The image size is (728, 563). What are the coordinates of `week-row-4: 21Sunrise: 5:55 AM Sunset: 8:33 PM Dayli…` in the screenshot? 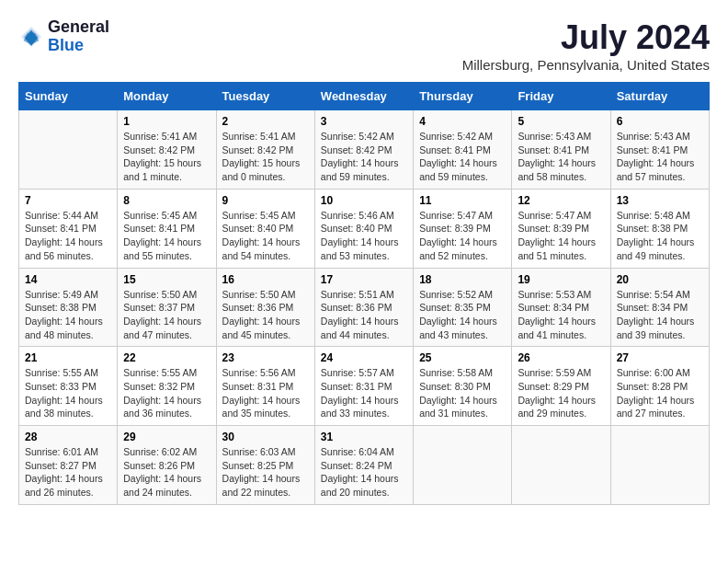 It's located at (364, 386).